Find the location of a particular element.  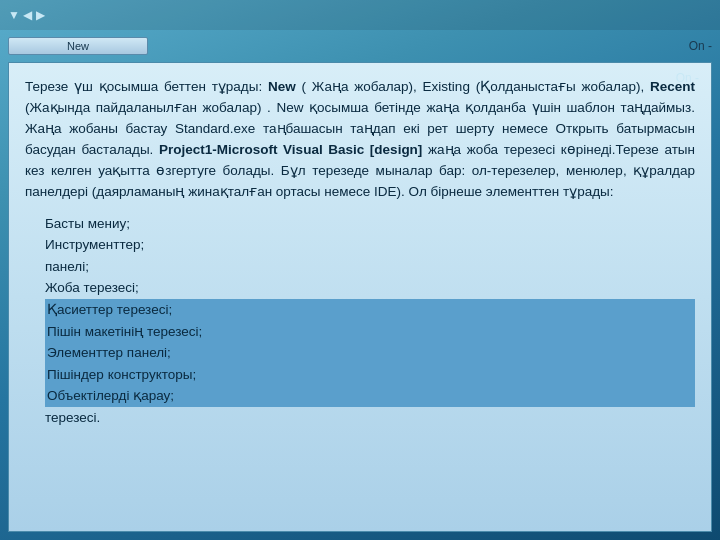

list-item: Элементтер панелі; is located at coordinates (370, 353).